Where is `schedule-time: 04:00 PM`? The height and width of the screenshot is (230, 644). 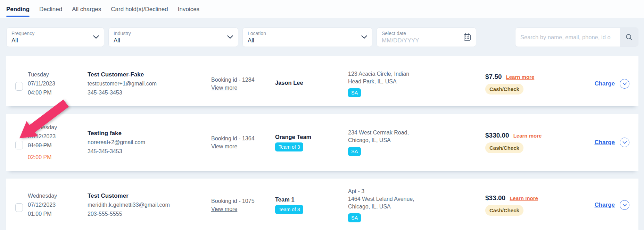
schedule-time: 04:00 PM is located at coordinates (58, 93).